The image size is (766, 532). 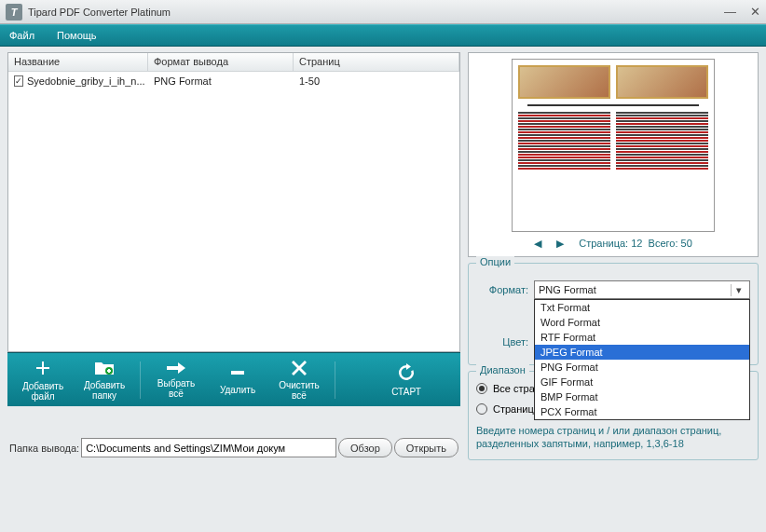 I want to click on preview-page, so click(x=613, y=145).